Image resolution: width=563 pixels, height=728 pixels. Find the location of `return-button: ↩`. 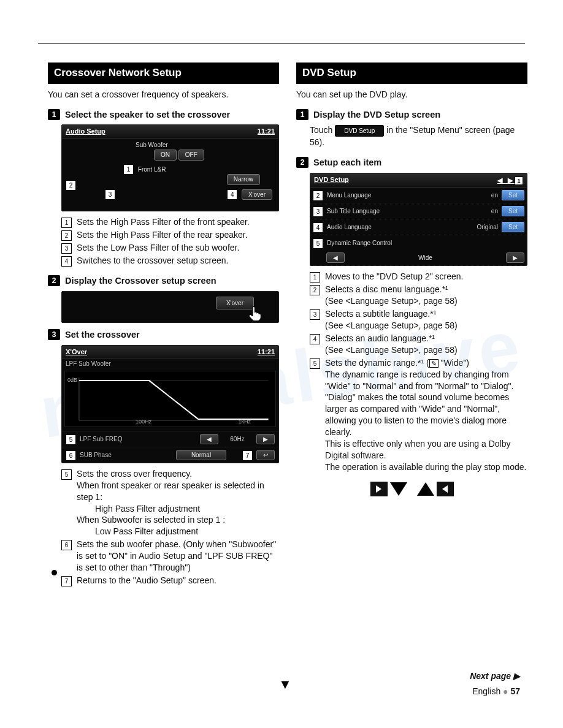

return-button: ↩ is located at coordinates (266, 455).